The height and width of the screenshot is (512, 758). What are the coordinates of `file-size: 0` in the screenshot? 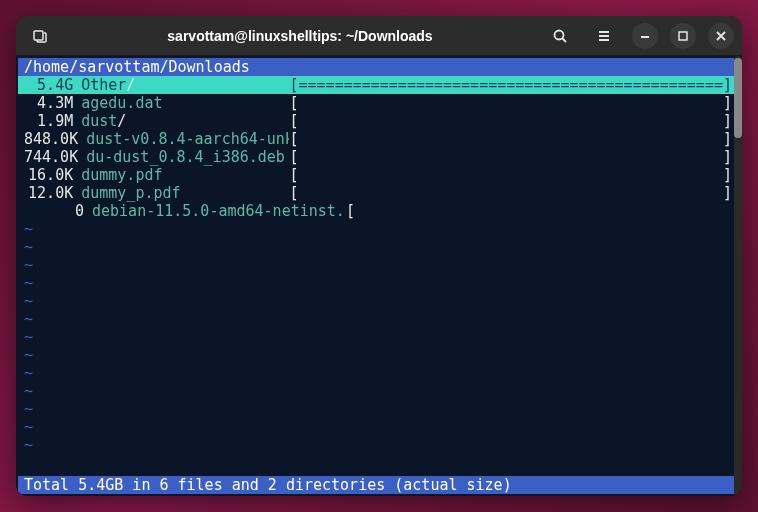 It's located at (54, 211).